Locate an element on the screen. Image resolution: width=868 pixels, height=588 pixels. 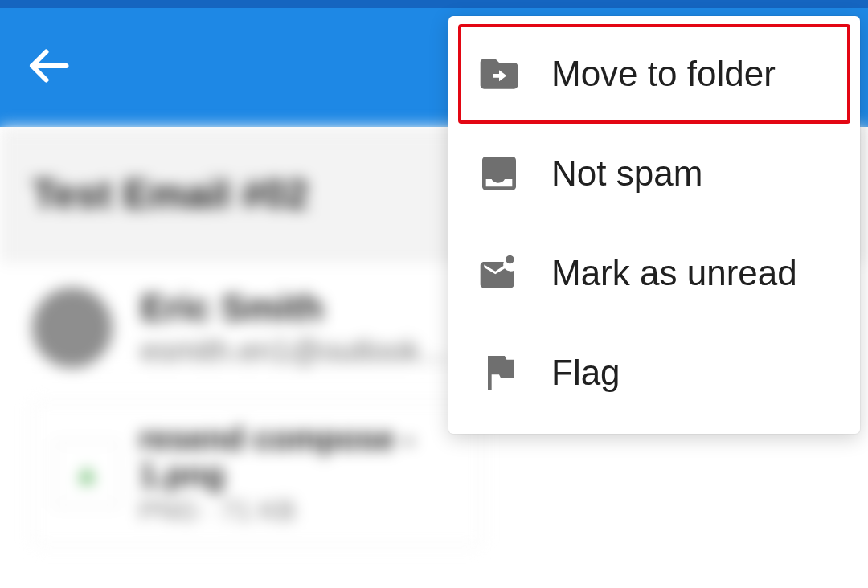
mail-unread-icon is located at coordinates (499, 273).